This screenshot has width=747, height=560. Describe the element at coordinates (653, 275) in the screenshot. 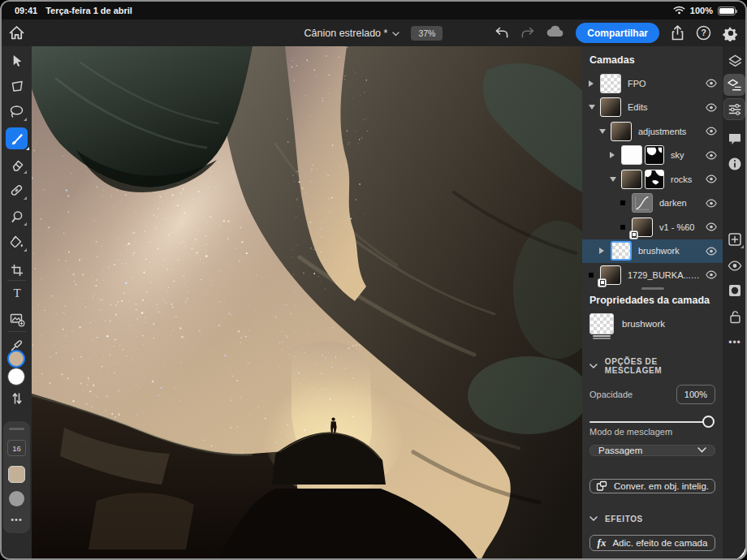

I see `layer-row: 1729_BURKA...anced-NR33` at that location.